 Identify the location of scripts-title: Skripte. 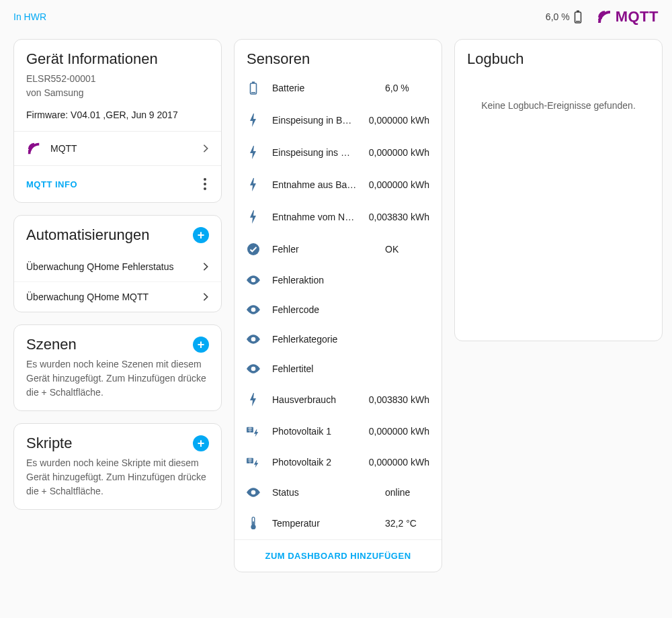
(49, 443).